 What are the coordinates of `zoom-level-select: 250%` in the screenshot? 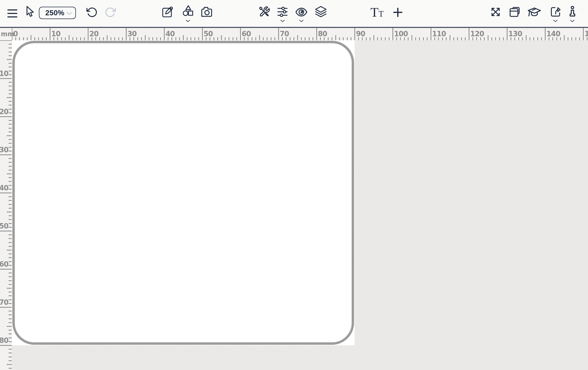 It's located at (57, 13).